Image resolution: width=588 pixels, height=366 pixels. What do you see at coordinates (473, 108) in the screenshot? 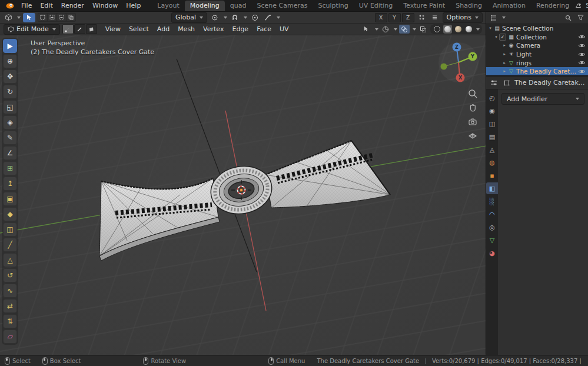
I see `pan-hand-icon` at bounding box center [473, 108].